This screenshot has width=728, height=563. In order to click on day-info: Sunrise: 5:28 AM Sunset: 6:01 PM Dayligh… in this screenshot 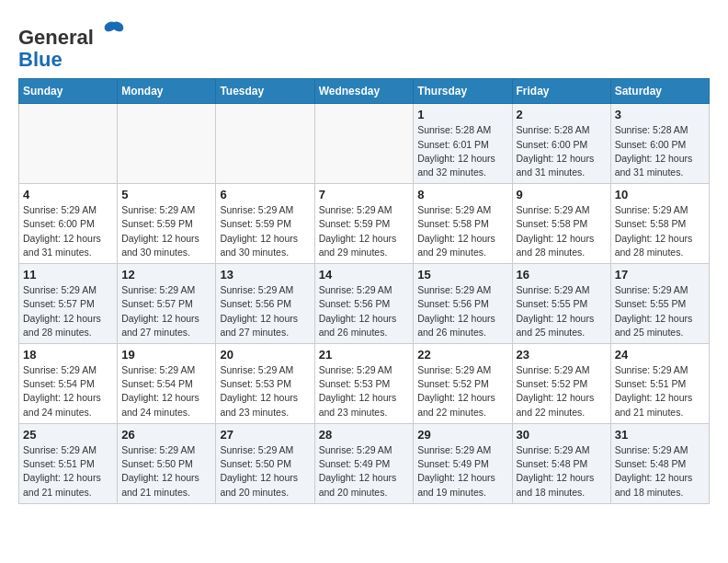, I will do `click(462, 151)`.